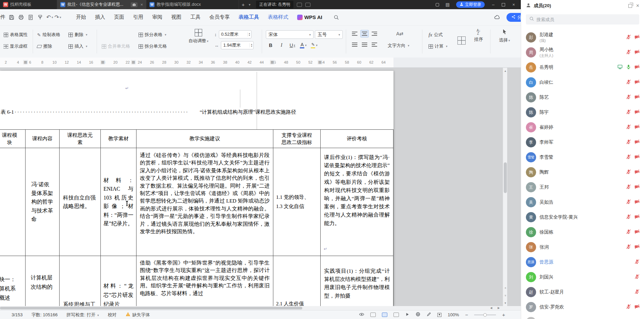 Image resolution: width=644 pixels, height=319 pixels. Describe the element at coordinates (361, 315) in the screenshot. I see `eye-protect-icon` at that location.